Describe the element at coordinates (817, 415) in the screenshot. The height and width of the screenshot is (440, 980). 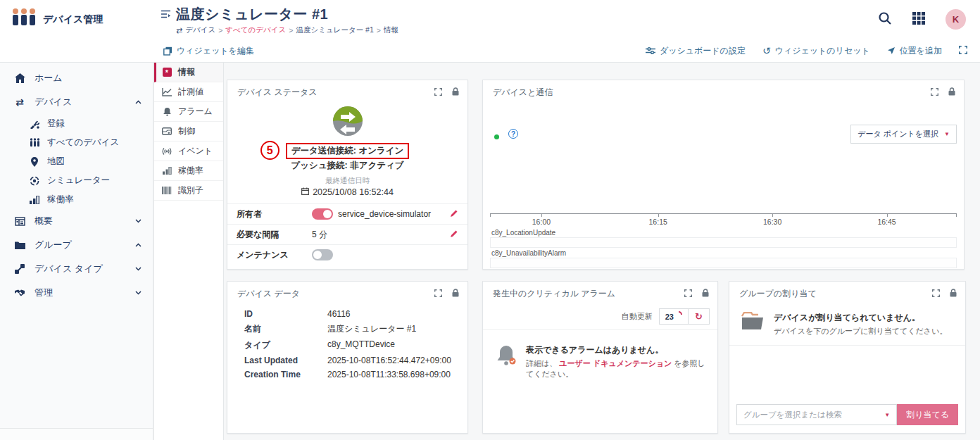
I see `group-select-input: グループを選択または検索 ▼` at that location.